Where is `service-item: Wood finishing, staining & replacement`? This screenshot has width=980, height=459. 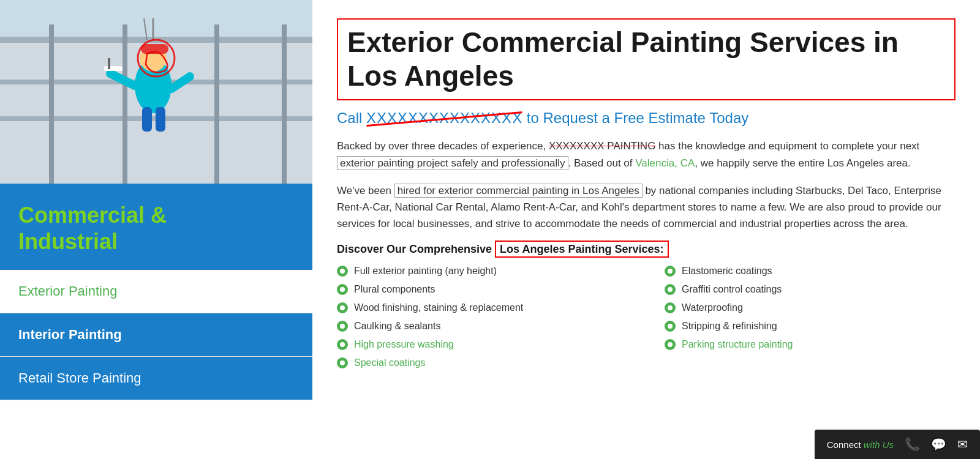 service-item: Wood finishing, staining & replacement is located at coordinates (483, 308).